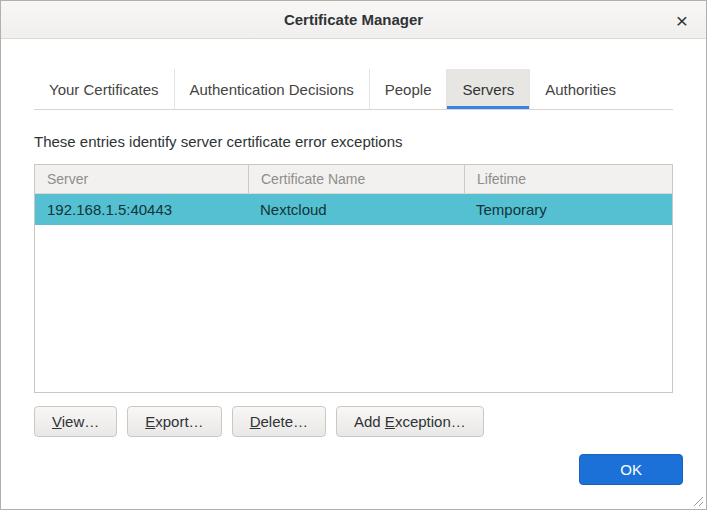  I want to click on column-header-certificate-name: Certificate Name, so click(356, 179).